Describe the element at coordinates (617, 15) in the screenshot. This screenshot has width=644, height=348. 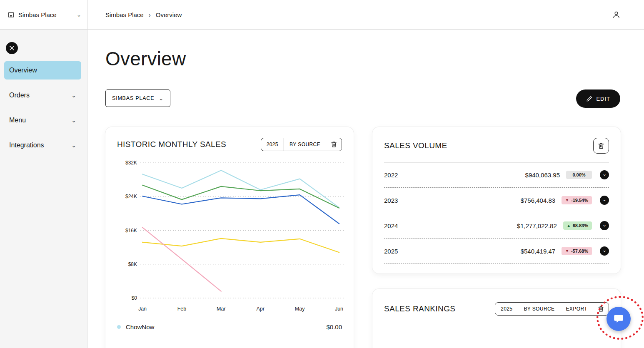
I see `user-icon` at that location.